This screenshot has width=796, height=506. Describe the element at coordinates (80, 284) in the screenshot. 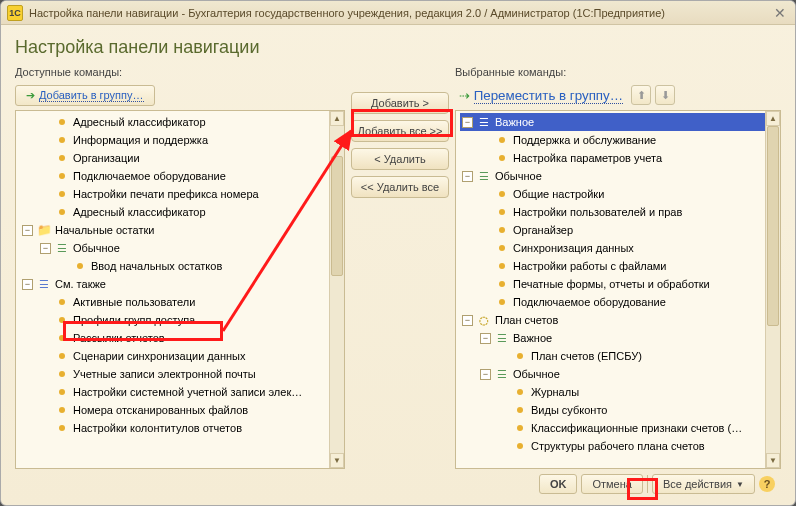

I see `tree-group: См. также` at that location.